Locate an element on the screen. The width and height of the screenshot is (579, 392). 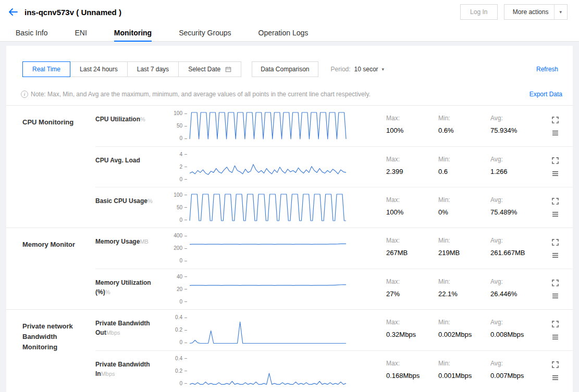
tab-eni: ENI is located at coordinates (80, 32).